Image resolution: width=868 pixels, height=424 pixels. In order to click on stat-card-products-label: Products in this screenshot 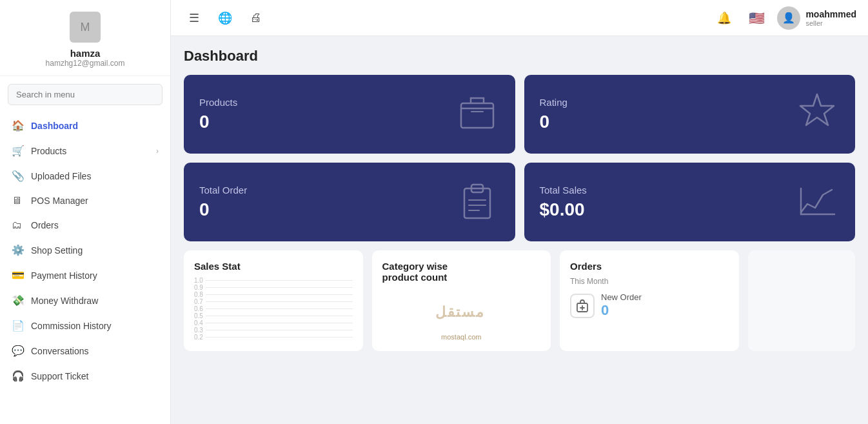, I will do `click(218, 102)`.